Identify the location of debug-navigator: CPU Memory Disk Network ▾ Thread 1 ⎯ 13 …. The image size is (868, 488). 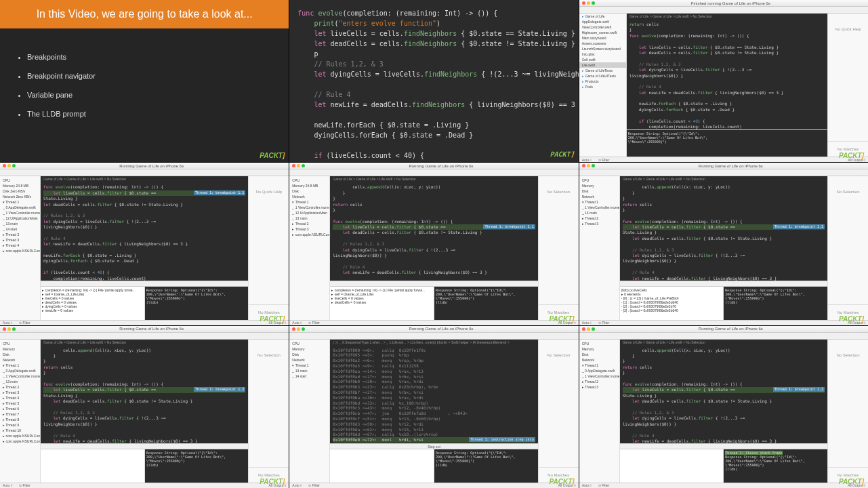
(310, 411).